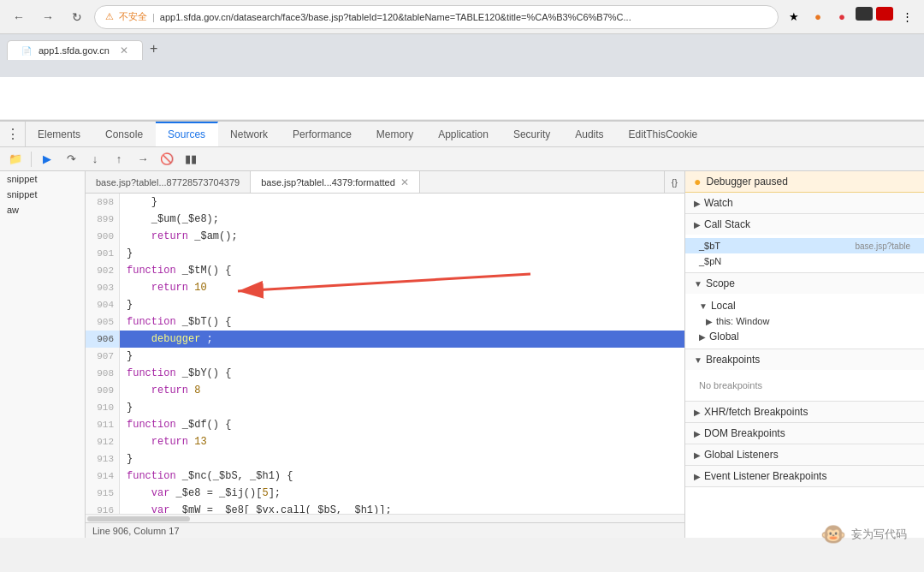  What do you see at coordinates (19, 17) in the screenshot?
I see `back-button: ←` at bounding box center [19, 17].